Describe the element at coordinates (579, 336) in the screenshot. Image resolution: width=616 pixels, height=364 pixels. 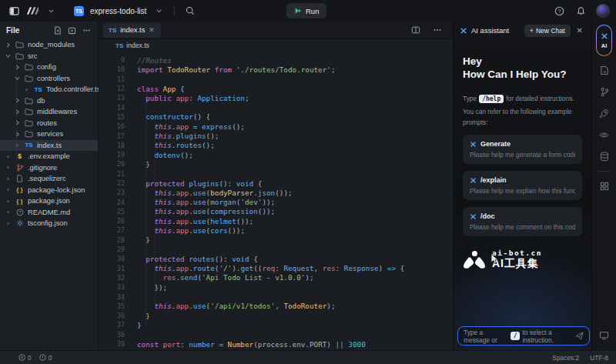
I see `send-message-icon` at that location.